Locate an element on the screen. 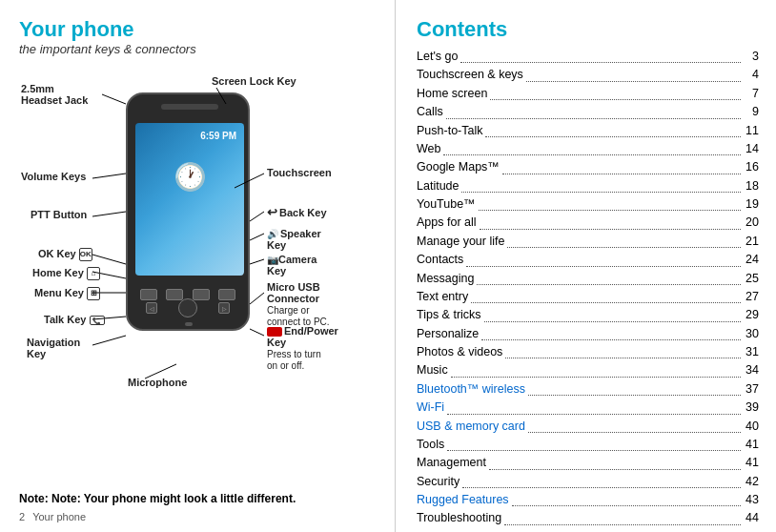  label-touchscreen: Touchscreen is located at coordinates (299, 173).